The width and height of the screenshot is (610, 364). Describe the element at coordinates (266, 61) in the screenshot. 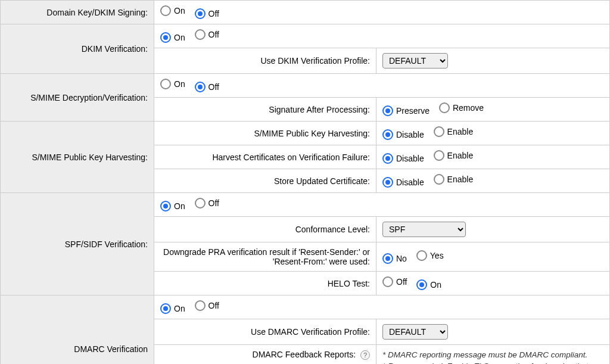

I see `dkim-profile-label: Use DKIM Verification Profile:` at that location.